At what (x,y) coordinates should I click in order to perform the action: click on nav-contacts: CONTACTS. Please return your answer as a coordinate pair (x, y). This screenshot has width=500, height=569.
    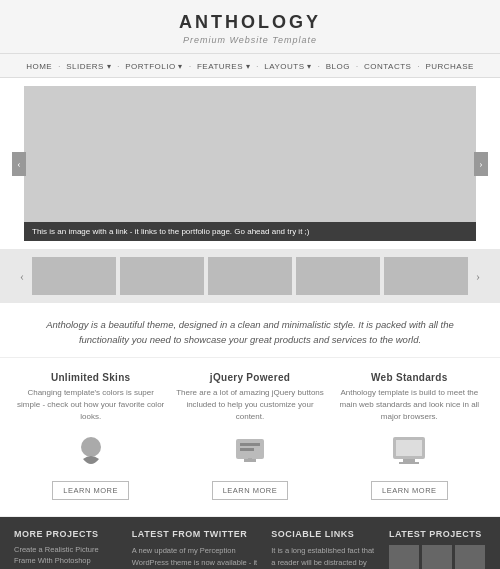
    Looking at the image, I should click on (388, 66).